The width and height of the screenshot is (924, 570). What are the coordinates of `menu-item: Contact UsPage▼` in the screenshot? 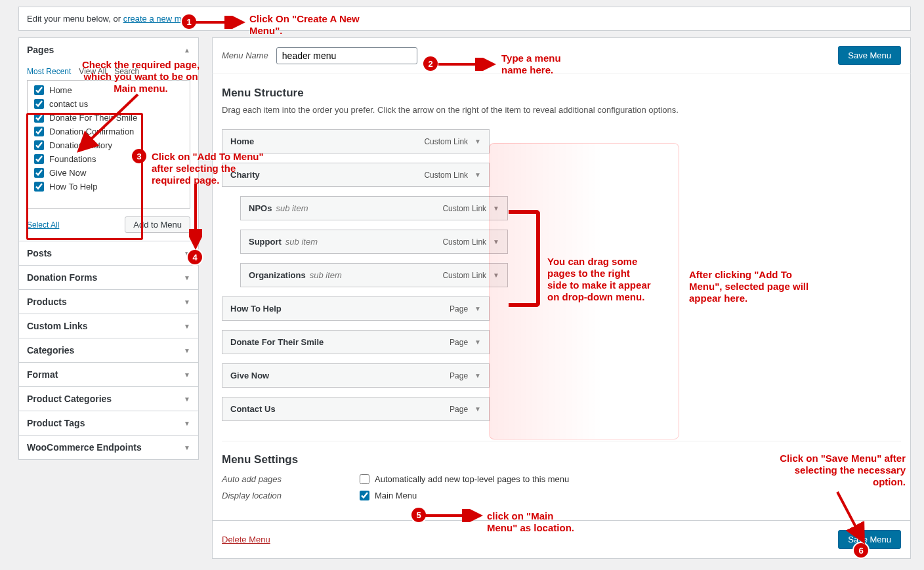 It's located at (356, 409).